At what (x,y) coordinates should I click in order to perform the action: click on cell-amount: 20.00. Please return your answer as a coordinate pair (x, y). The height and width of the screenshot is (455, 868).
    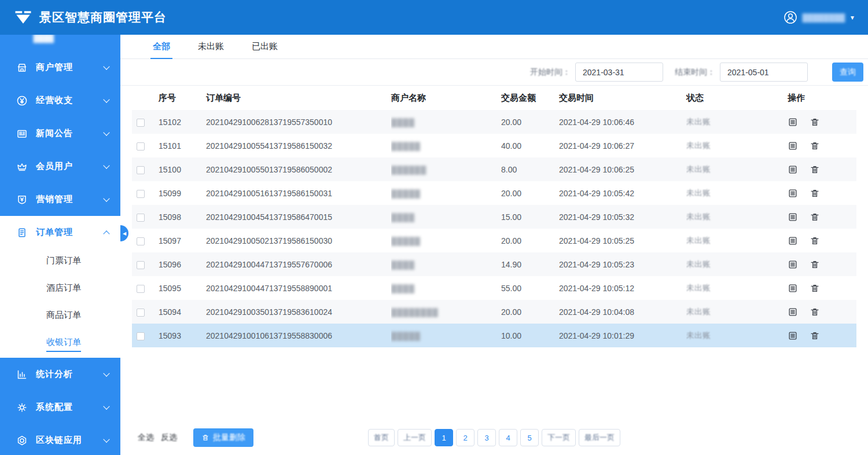
    Looking at the image, I should click on (530, 241).